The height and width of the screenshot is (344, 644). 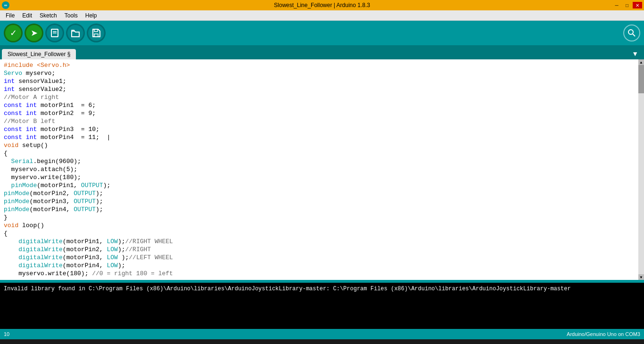 I want to click on menu-sketch: Sketch, so click(x=48, y=16).